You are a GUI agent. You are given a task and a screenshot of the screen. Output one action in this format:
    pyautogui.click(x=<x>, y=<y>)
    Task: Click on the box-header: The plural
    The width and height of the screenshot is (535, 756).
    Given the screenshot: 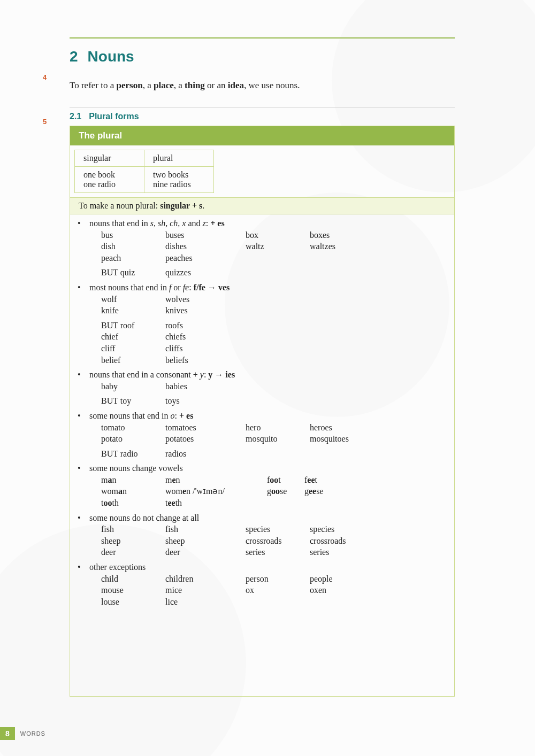 What is the action you would take?
    pyautogui.click(x=262, y=136)
    